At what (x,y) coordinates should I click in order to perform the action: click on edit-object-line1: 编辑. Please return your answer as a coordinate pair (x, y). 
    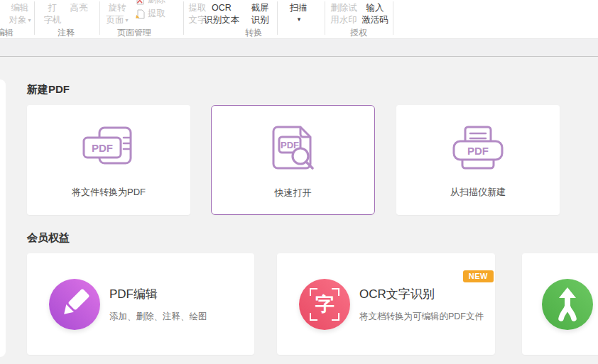
    Looking at the image, I should click on (20, 9).